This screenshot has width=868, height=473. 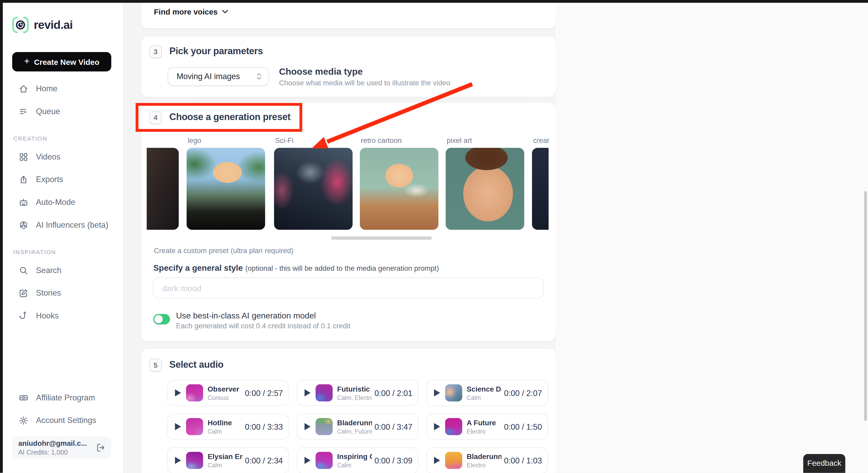 I want to click on export-icon, so click(x=24, y=179).